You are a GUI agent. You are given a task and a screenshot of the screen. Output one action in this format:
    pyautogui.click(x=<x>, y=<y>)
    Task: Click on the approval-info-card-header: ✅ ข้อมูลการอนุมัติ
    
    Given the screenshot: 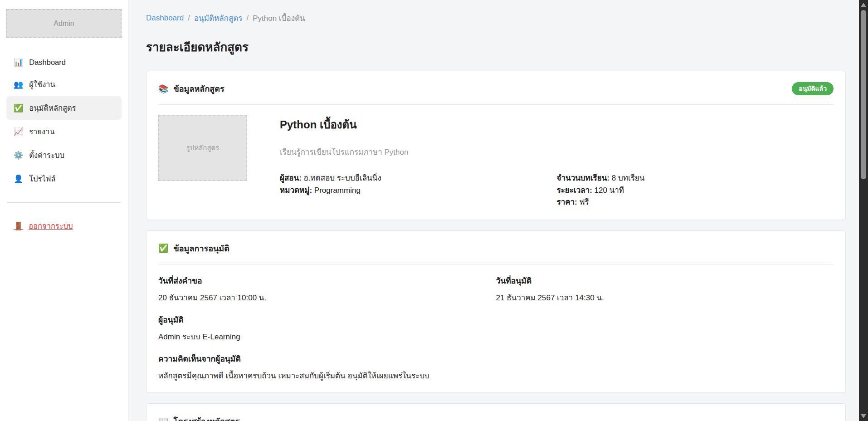 What is the action you would take?
    pyautogui.click(x=496, y=249)
    